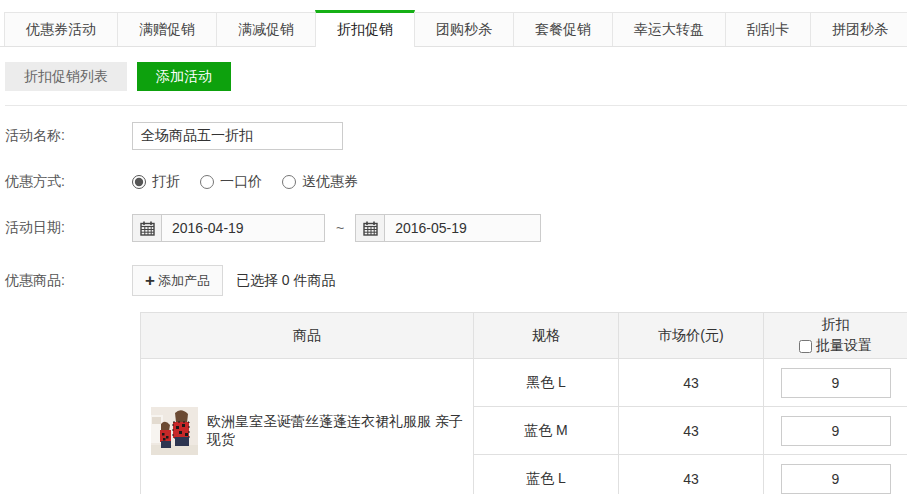 This screenshot has width=907, height=494. Describe the element at coordinates (546, 474) in the screenshot. I see `spec-cell: 蓝色 L` at that location.